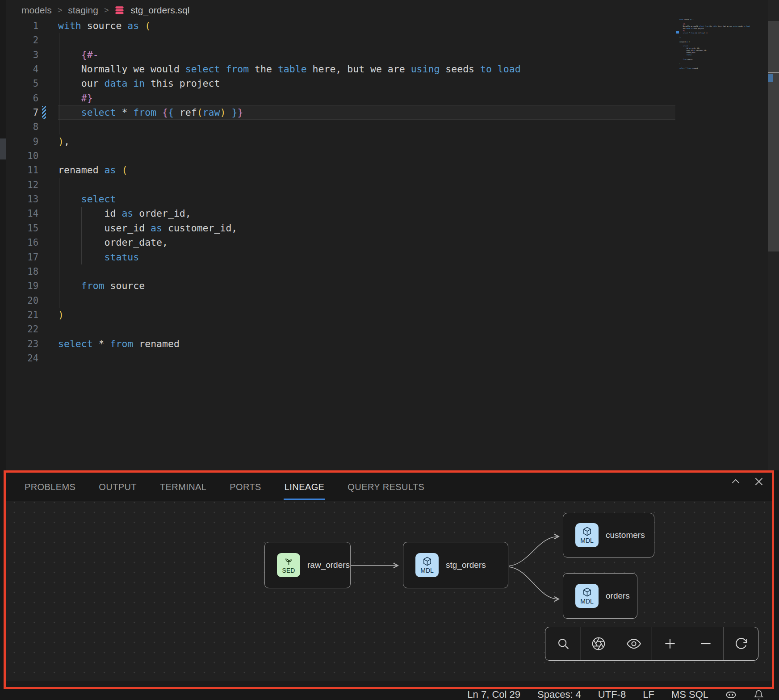  Describe the element at coordinates (19, 156) in the screenshot. I see `line-number: 10` at that location.